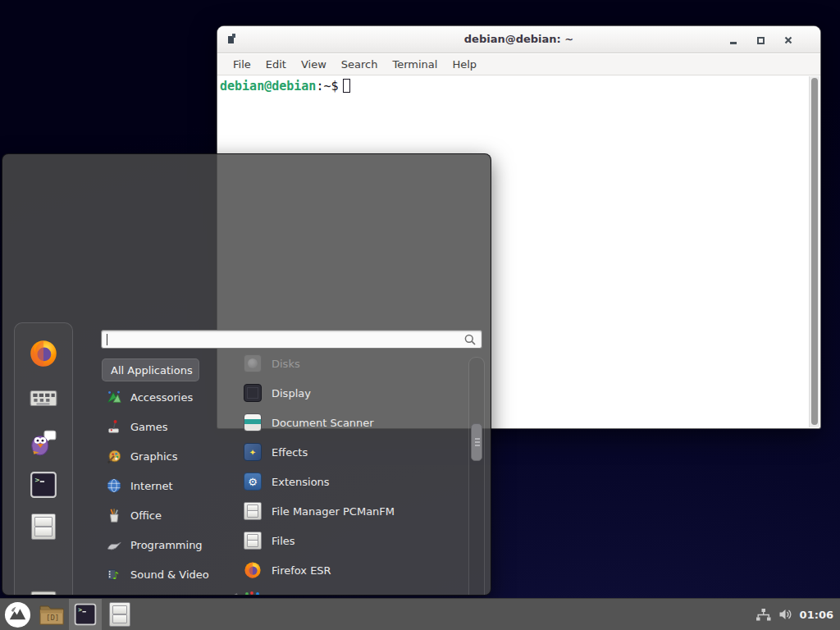 Image resolution: width=840 pixels, height=630 pixels. I want to click on system-tray: 01:06, so click(797, 615).